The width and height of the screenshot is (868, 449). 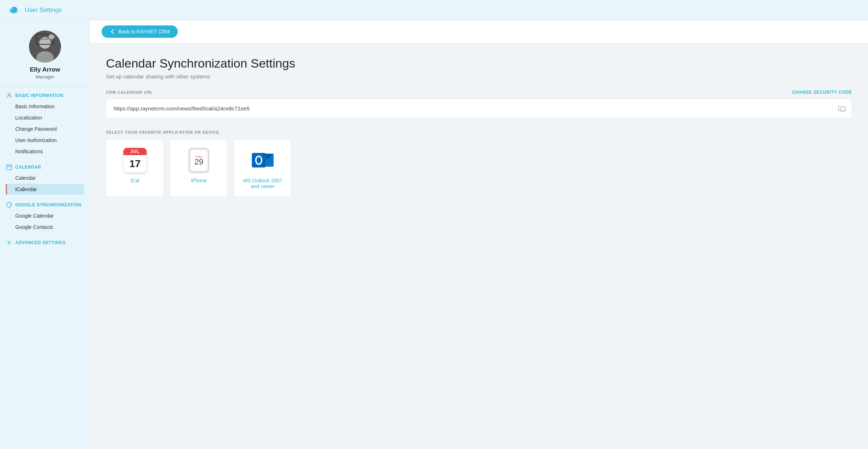 What do you see at coordinates (45, 235) in the screenshot?
I see `sidebar: Elly Arrow Manager BASIC INFORMATION Bas…` at bounding box center [45, 235].